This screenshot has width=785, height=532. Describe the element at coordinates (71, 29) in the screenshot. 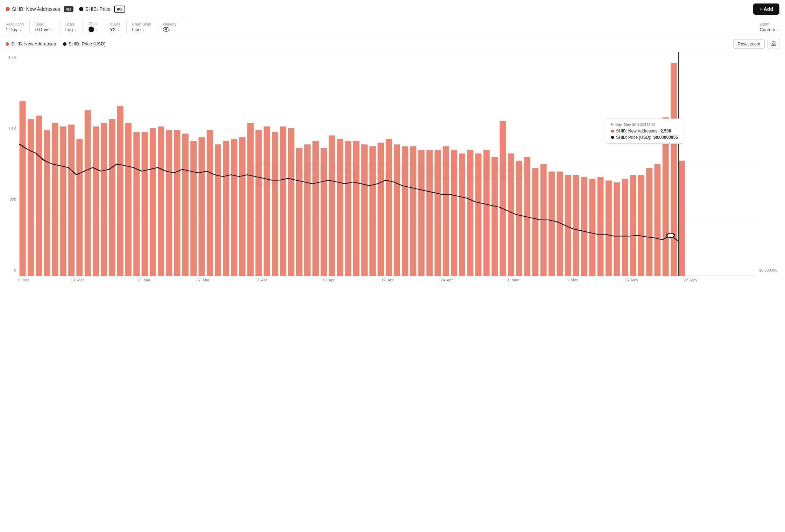

I see `scale-value: Log ⌄` at that location.